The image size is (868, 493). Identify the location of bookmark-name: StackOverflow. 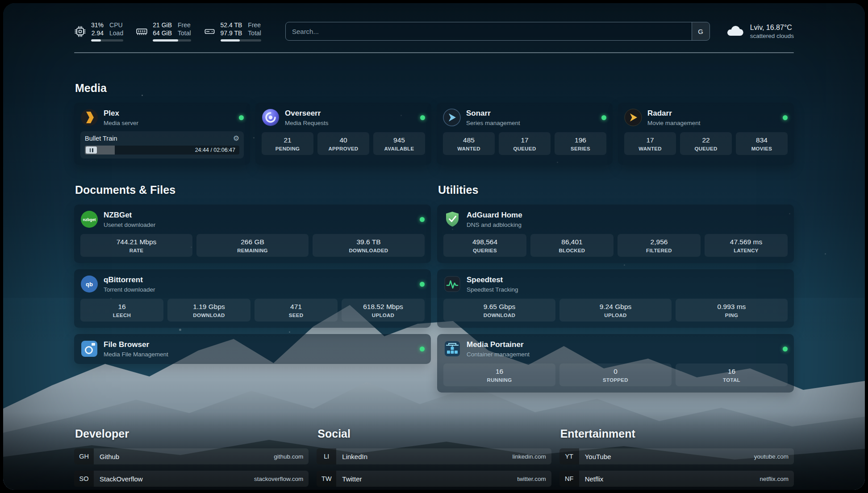
(121, 479).